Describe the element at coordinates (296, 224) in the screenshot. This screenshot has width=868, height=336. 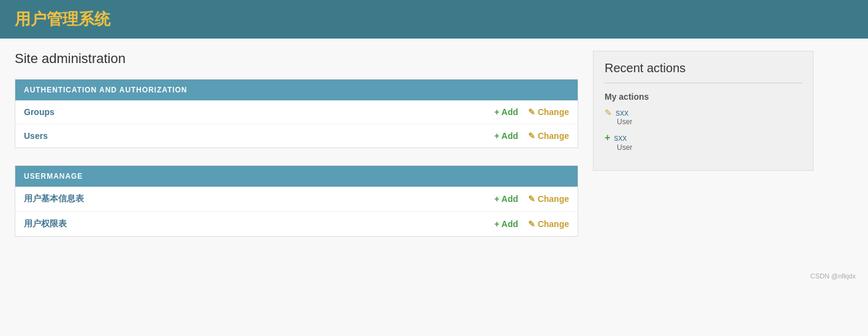
I see `table-row: 用户权限表+ Add✎ Change` at that location.